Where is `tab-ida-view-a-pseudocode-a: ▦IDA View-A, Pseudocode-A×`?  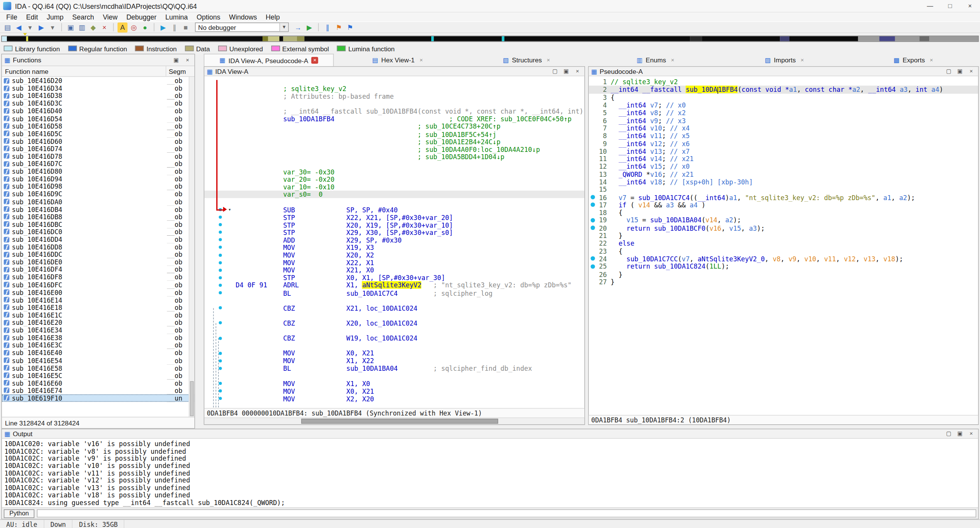
tab-ida-view-a-pseudocode-a: ▦IDA View-A, Pseudocode-A× is located at coordinates (269, 60).